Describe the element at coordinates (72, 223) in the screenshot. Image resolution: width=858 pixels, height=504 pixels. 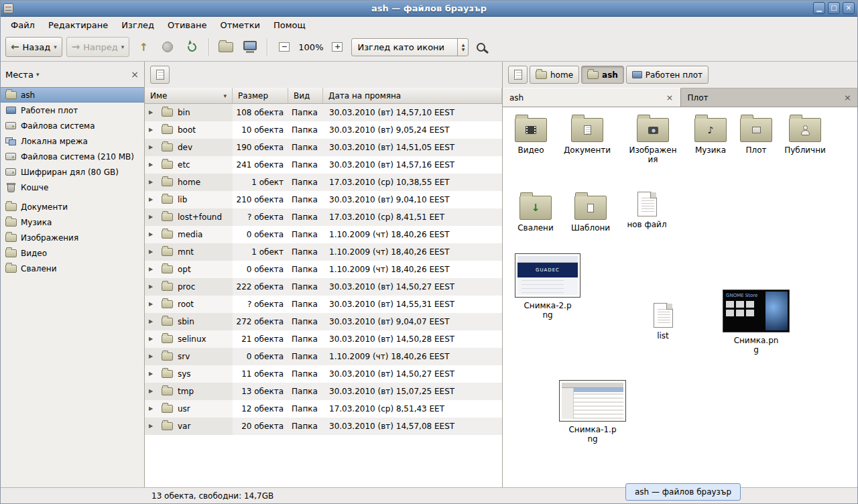
I see `sidebar-item-music: Музика` at that location.